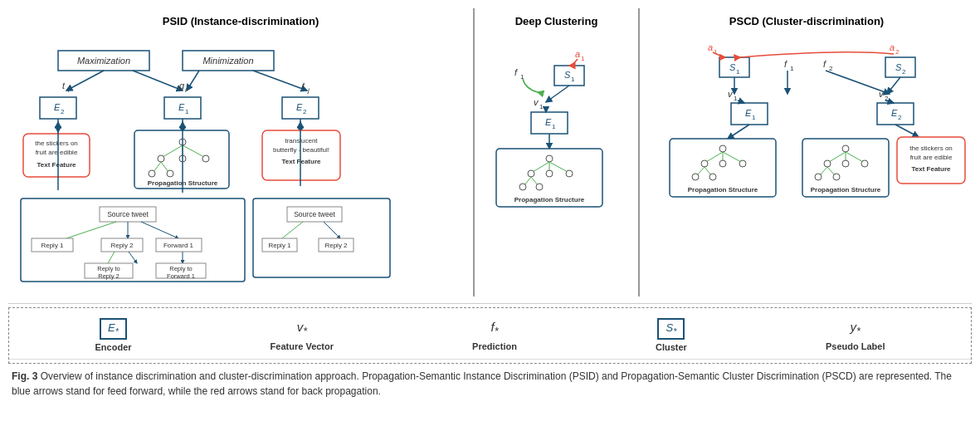 Image resolution: width=980 pixels, height=441 pixels. Describe the element at coordinates (227, 61) in the screenshot. I see `svg-text: Minimization` at that location.